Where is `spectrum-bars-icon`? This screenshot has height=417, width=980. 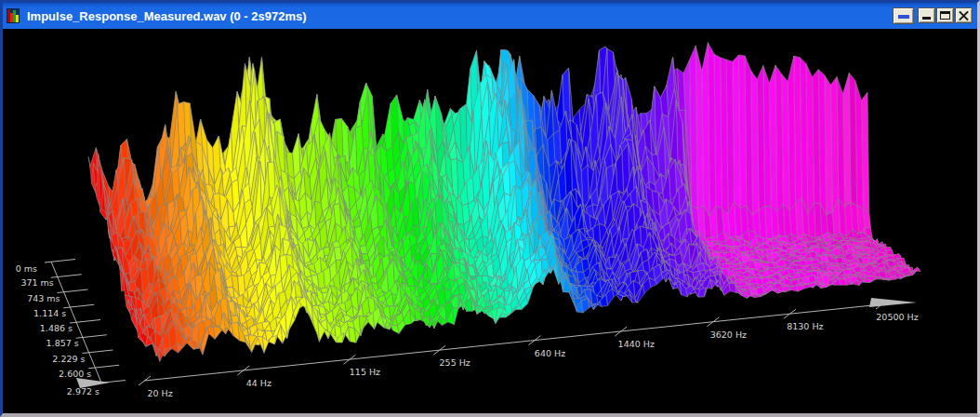
spectrum-bars-icon is located at coordinates (13, 16).